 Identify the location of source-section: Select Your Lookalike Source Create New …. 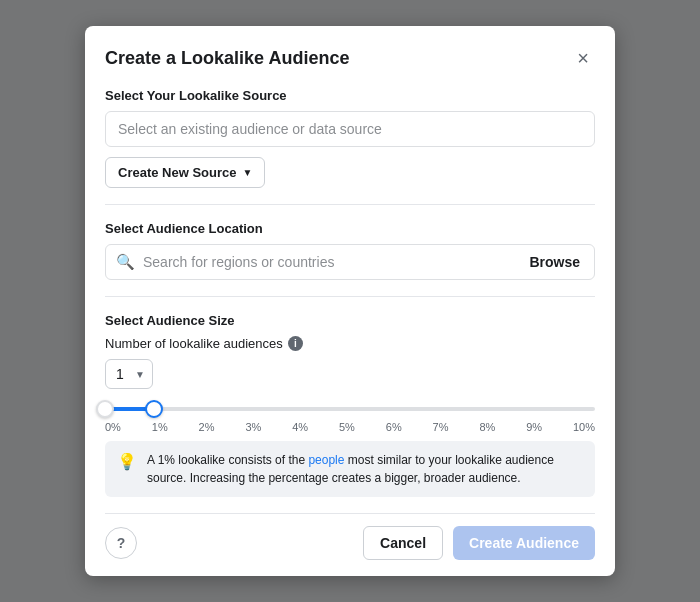
(350, 138).